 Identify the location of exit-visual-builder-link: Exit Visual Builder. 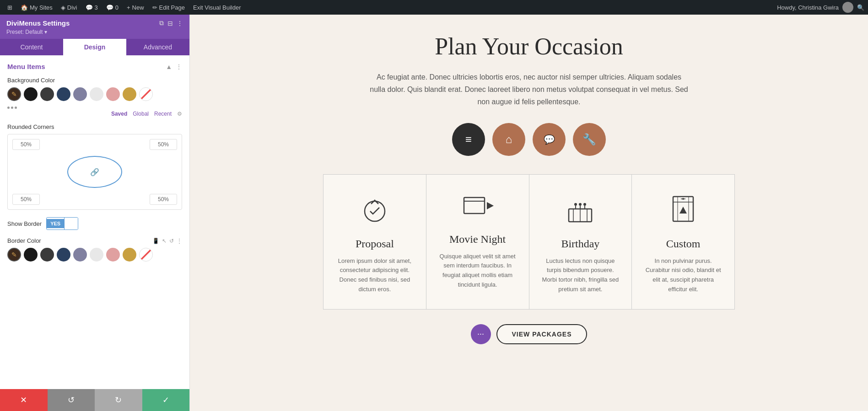
(217, 7).